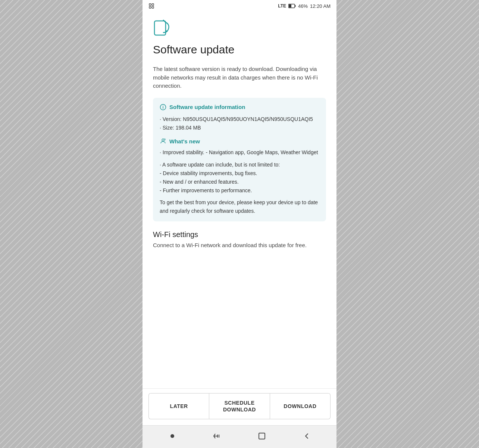 The height and width of the screenshot is (448, 479). Describe the element at coordinates (217, 436) in the screenshot. I see `recent-apps-icon` at that location.